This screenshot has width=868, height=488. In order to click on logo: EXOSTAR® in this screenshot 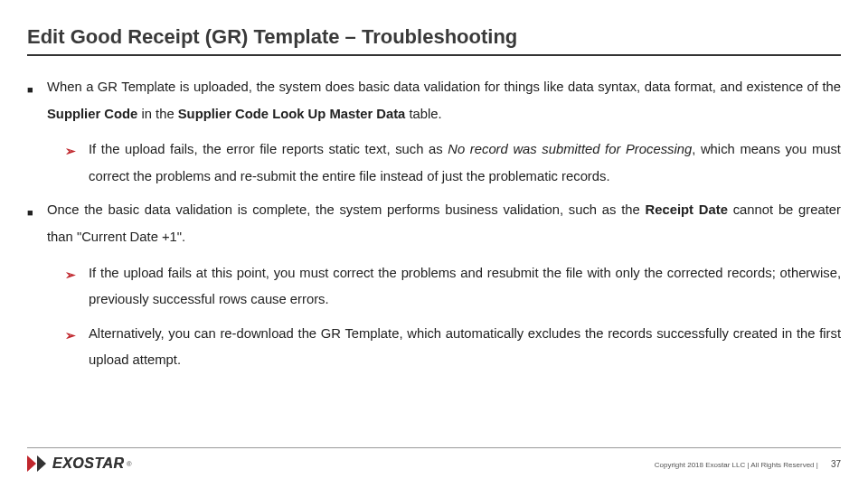, I will do `click(80, 464)`.